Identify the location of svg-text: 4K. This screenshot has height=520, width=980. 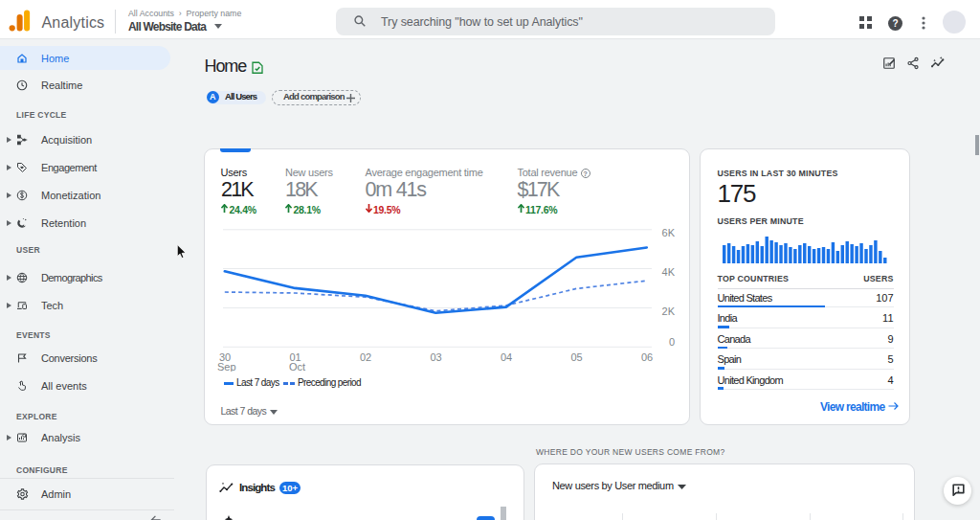
(669, 272).